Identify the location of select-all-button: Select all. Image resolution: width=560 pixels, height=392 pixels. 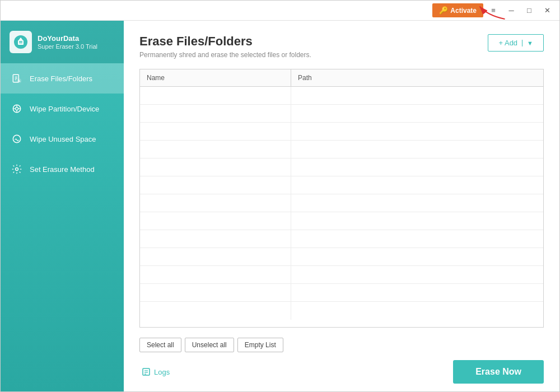
(160, 345).